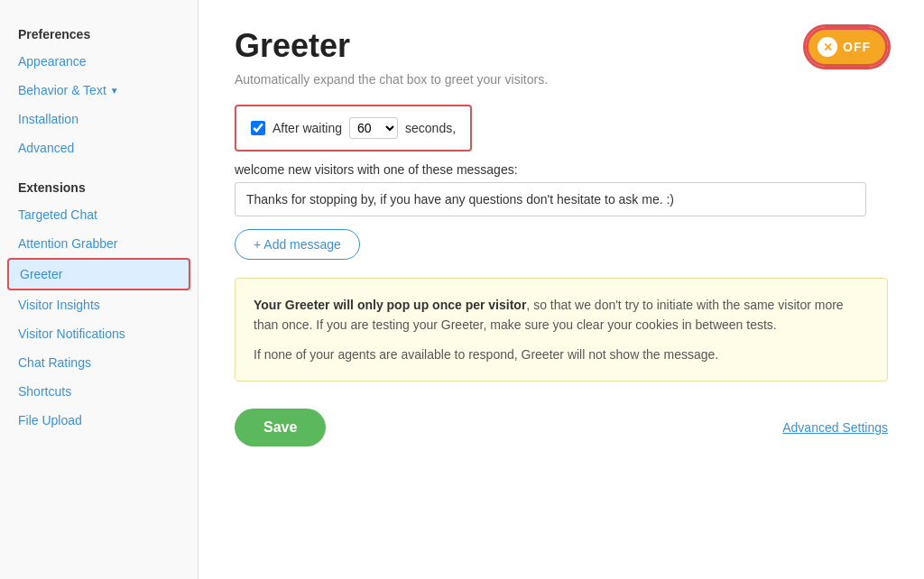  I want to click on sidebar-item-label-attention-grabber: Attention Grabber, so click(69, 244).